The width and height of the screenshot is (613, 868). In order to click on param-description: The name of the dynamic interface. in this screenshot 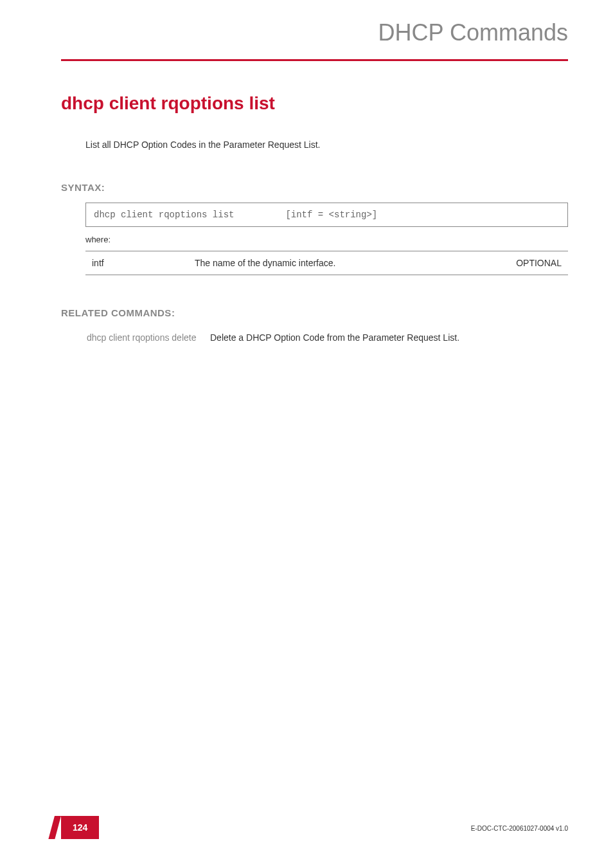, I will do `click(339, 264)`.